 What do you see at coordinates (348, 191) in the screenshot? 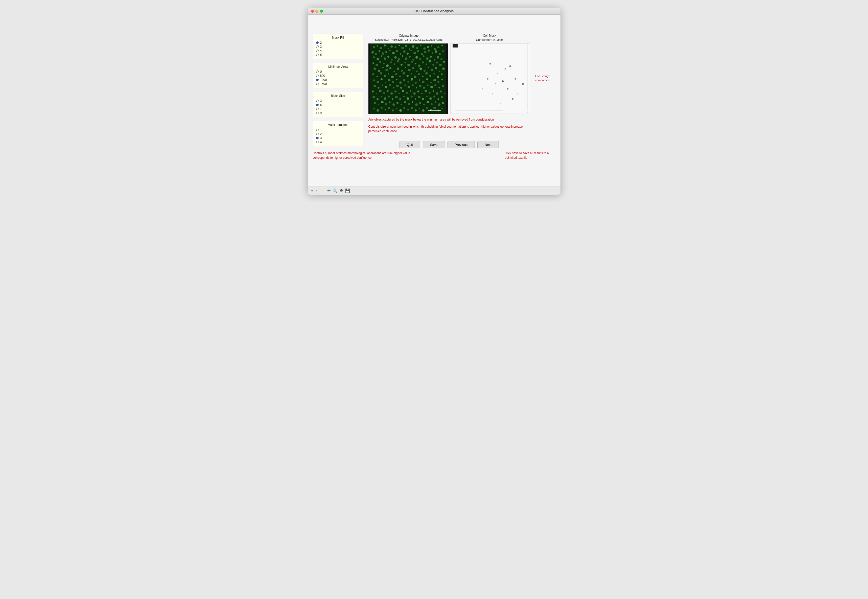
I see `save-icon: 💾` at bounding box center [348, 191].